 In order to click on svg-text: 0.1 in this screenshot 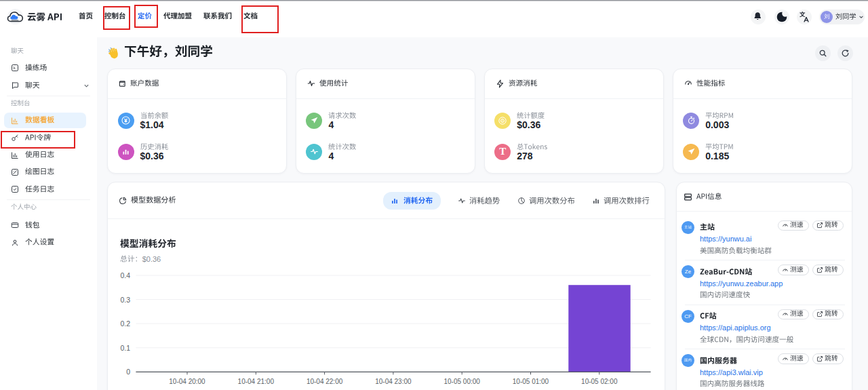, I will do `click(125, 348)`.